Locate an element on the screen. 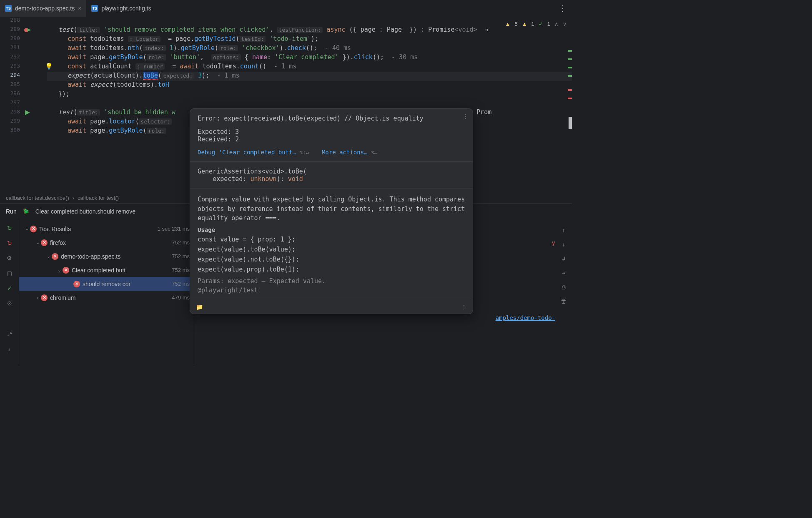 This screenshot has height=518, width=812. code-line: await page.getByRole(role: is located at coordinates (117, 131).